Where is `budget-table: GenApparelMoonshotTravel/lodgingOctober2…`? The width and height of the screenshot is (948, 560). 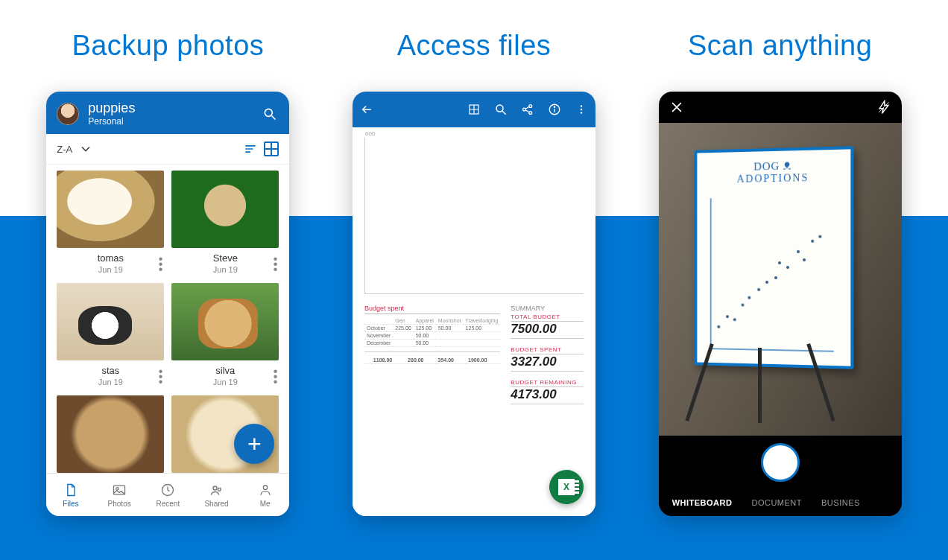
budget-table: GenApparelMoonshotTravel/lodgingOctober2… is located at coordinates (432, 332).